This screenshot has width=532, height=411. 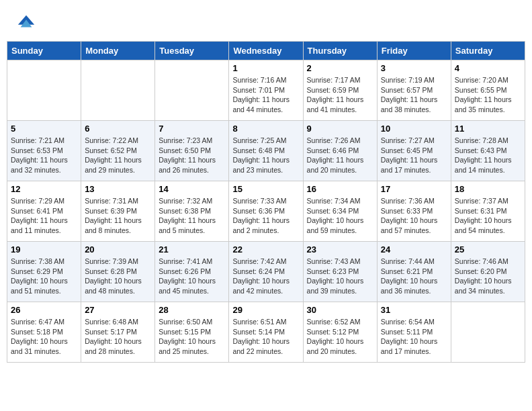 I want to click on calendar-day-cell: 2Sunrise: 7:17 AMSunset: 6:59 PMDaylight…, so click(x=340, y=91).